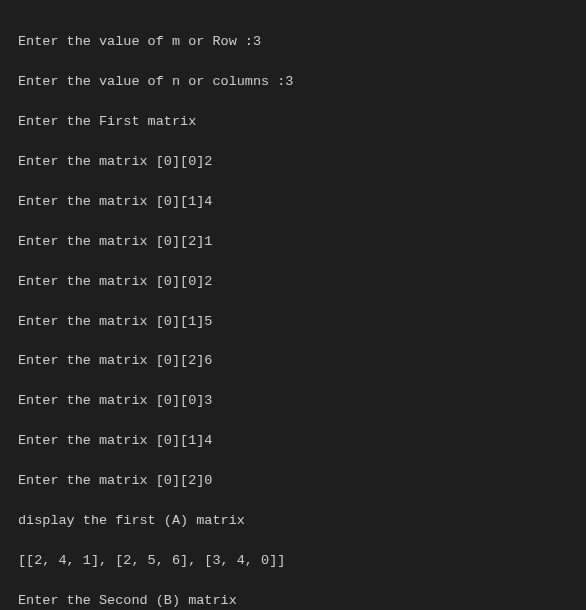 This screenshot has width=586, height=610. Describe the element at coordinates (293, 322) in the screenshot. I see `terminal-line: Enter the matrix [0][1]5` at that location.